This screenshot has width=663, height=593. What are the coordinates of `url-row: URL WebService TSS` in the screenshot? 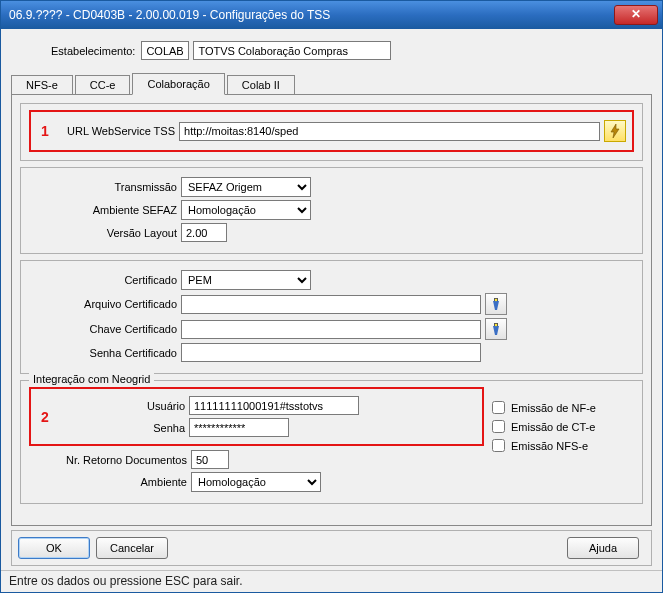 It's located at (346, 131).